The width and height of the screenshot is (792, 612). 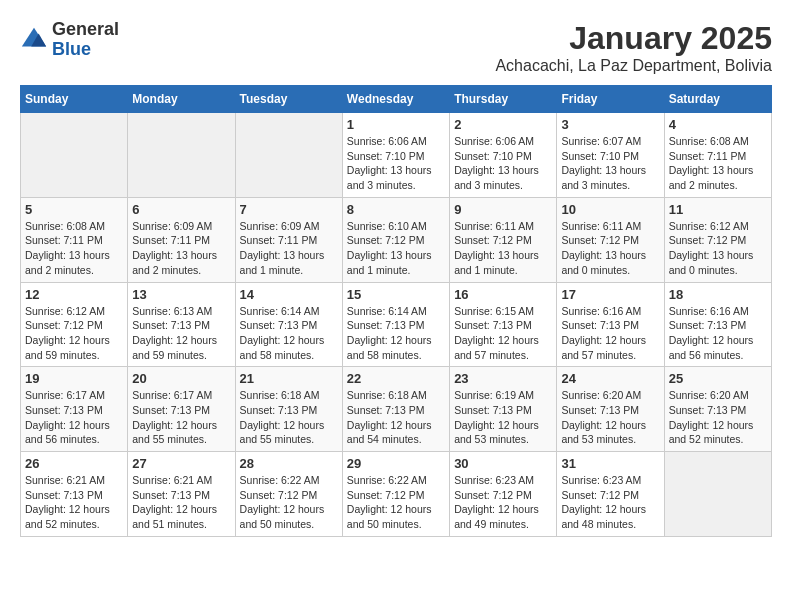 What do you see at coordinates (288, 100) in the screenshot?
I see `weekday-header-tuesday: Tuesday` at bounding box center [288, 100].